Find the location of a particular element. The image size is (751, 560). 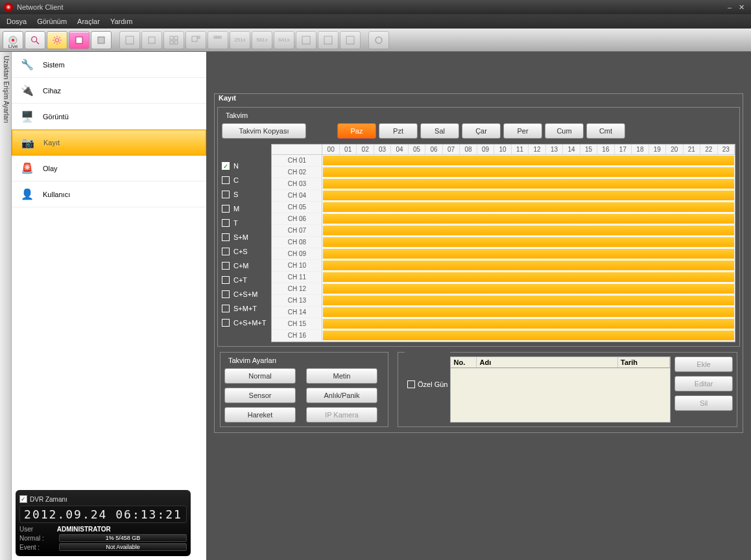

hour-header: 22 is located at coordinates (709, 149).